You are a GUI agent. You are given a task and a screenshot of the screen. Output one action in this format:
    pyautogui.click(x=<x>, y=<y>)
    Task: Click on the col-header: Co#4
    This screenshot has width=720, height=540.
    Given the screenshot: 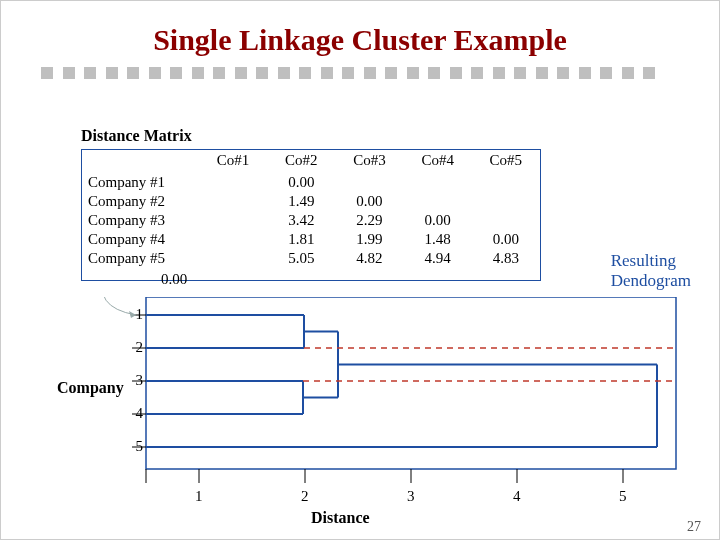 What is the action you would take?
    pyautogui.click(x=438, y=162)
    